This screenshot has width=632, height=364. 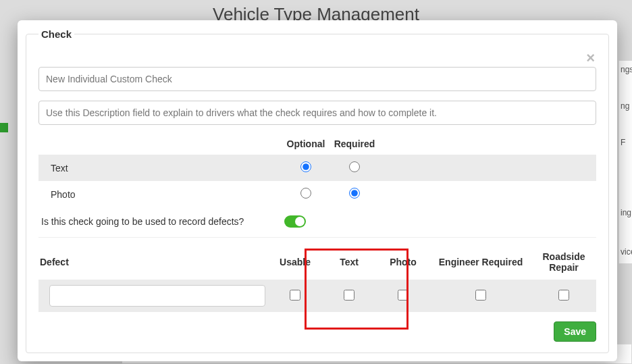 I want to click on col-engineer: Engineer Required, so click(x=481, y=262).